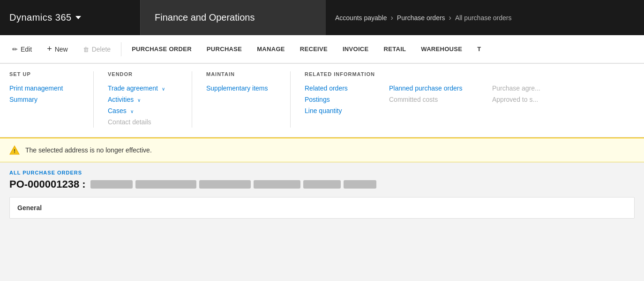  Describe the element at coordinates (421, 18) in the screenshot. I see `breadcrumb-purchase-orders: Purchase orders` at that location.